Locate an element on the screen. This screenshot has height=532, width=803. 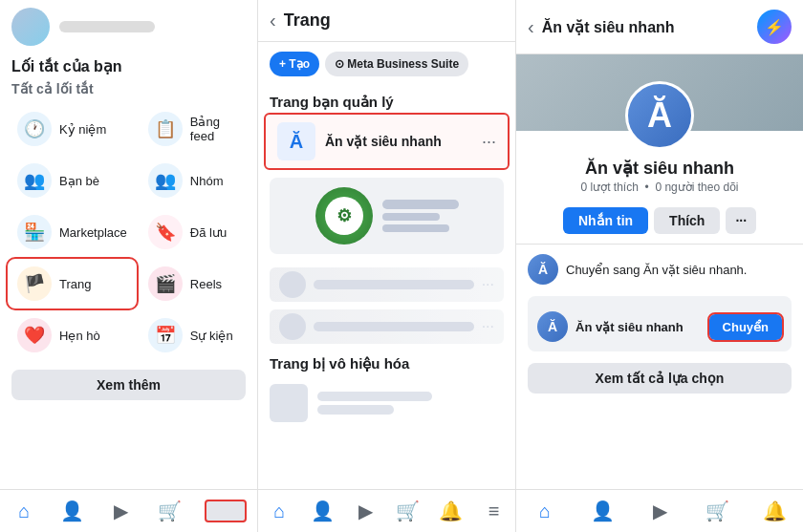
managed-pages-title: Trang bạn quản lý is located at coordinates (386, 100).